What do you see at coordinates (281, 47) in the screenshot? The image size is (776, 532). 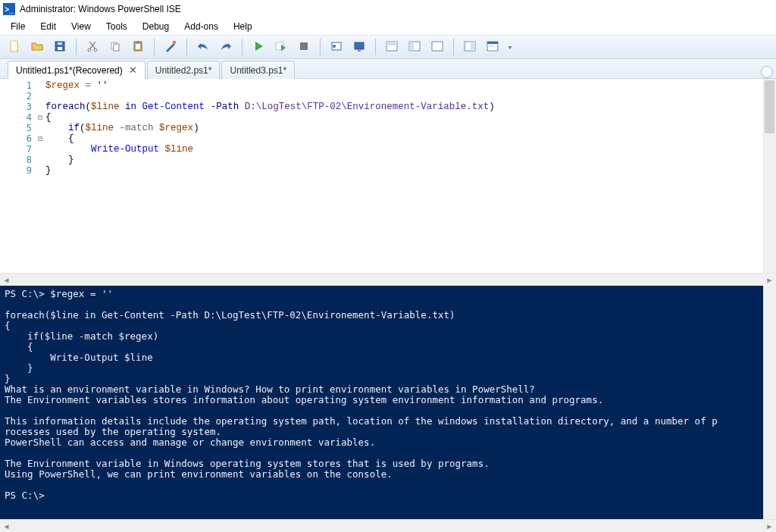 I see `run-selection-icon` at bounding box center [281, 47].